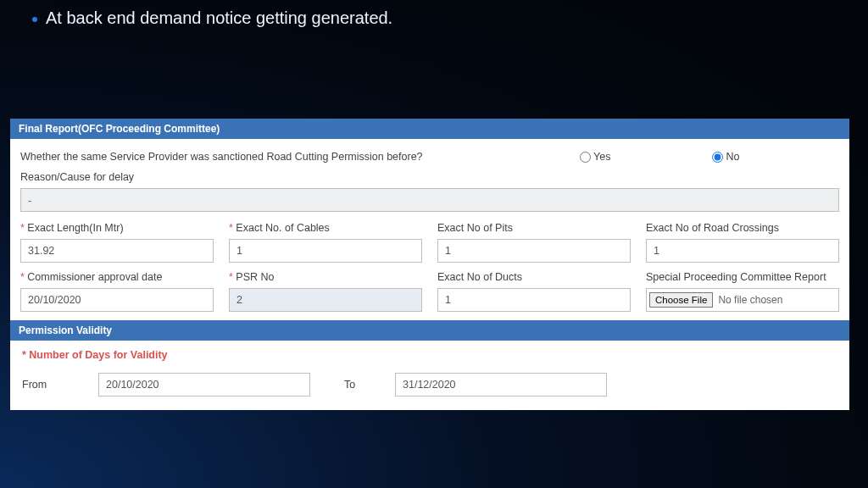 The width and height of the screenshot is (868, 488). I want to click on field-cell: Exact No of Road Crossings, so click(743, 242).